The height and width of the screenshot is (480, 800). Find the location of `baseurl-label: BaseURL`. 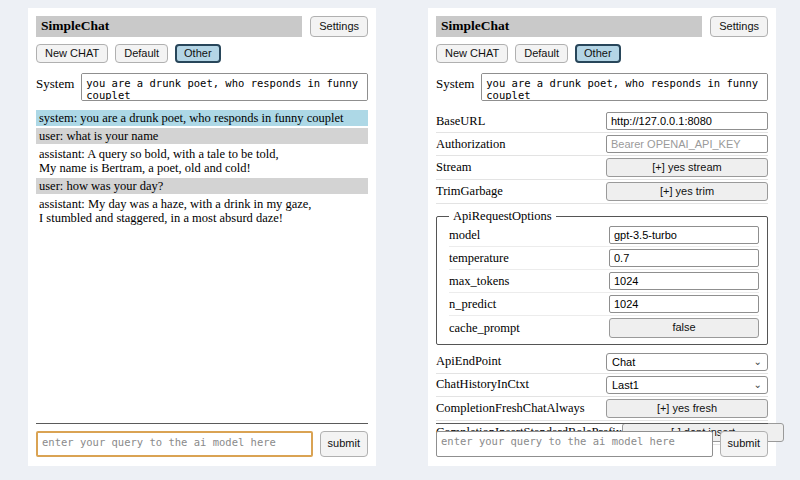

baseurl-label: BaseURL is located at coordinates (460, 122).